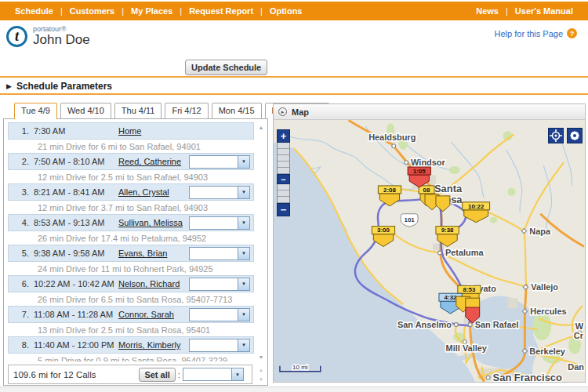  What do you see at coordinates (580, 326) in the screenshot?
I see `city-label-w: W` at bounding box center [580, 326].